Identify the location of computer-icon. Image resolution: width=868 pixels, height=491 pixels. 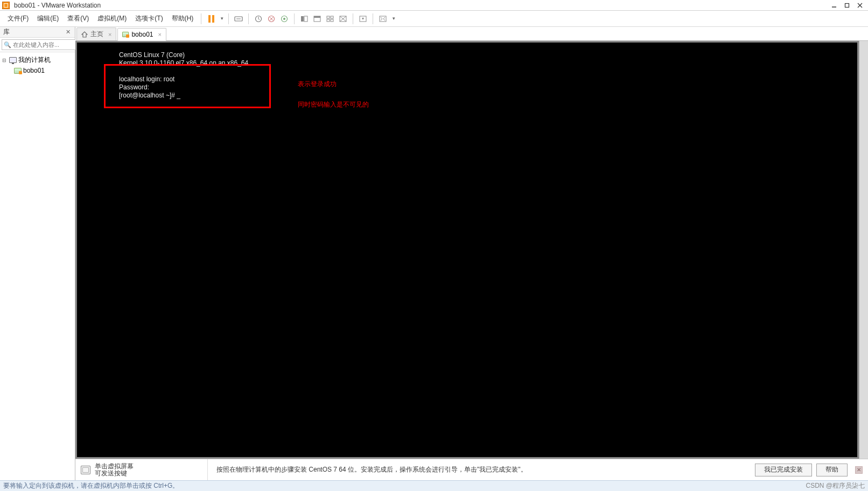
(13, 60).